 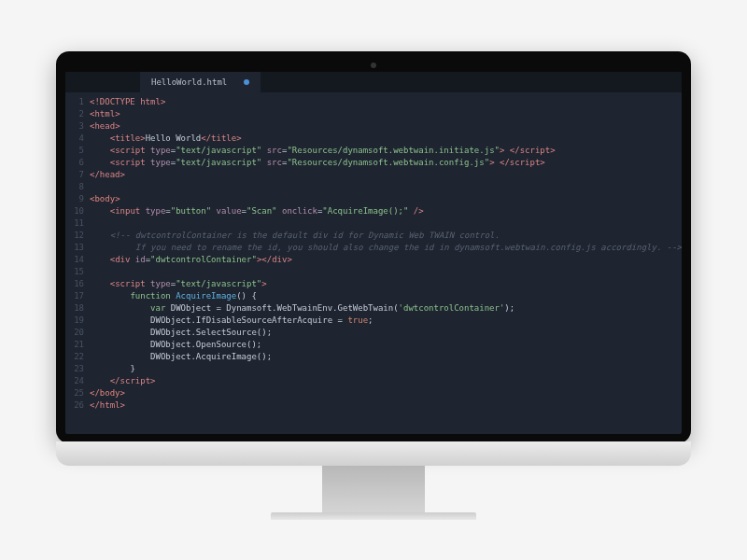 What do you see at coordinates (75, 175) in the screenshot?
I see `line-number: 7` at bounding box center [75, 175].